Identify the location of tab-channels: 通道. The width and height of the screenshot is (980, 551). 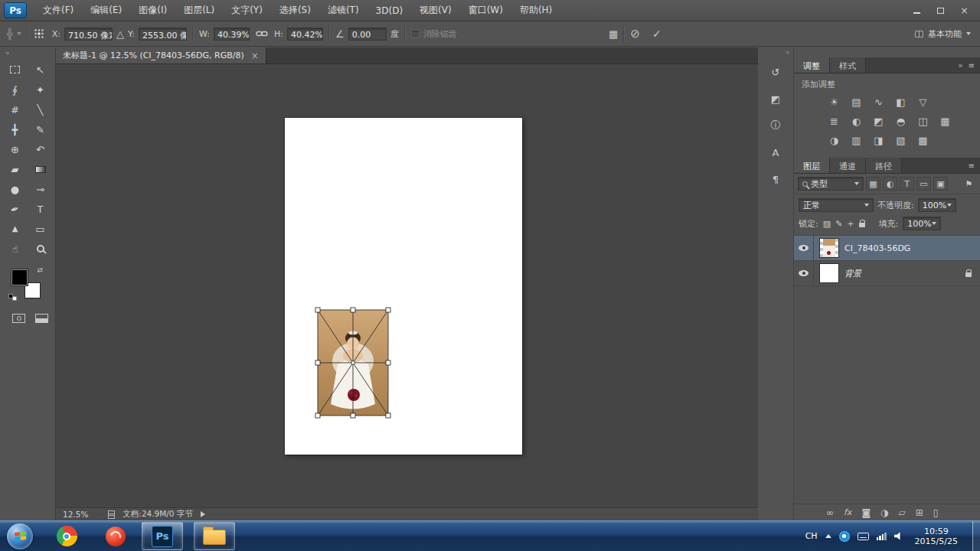
(848, 165).